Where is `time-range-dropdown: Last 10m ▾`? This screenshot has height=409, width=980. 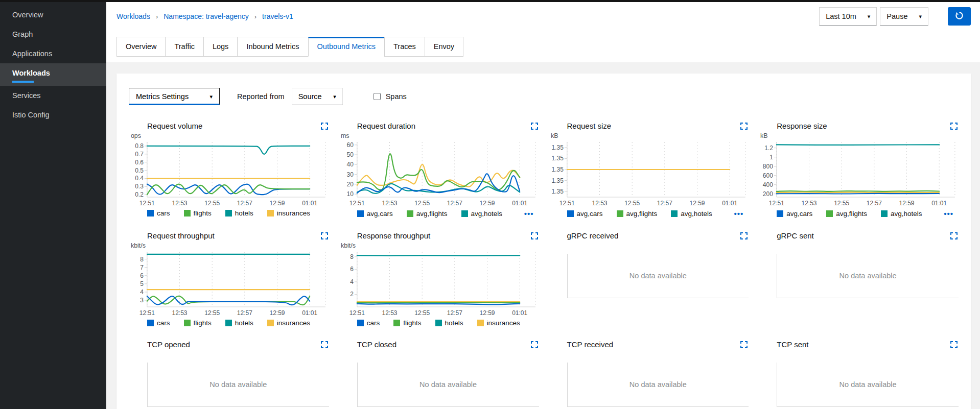
time-range-dropdown: Last 10m ▾ is located at coordinates (848, 16).